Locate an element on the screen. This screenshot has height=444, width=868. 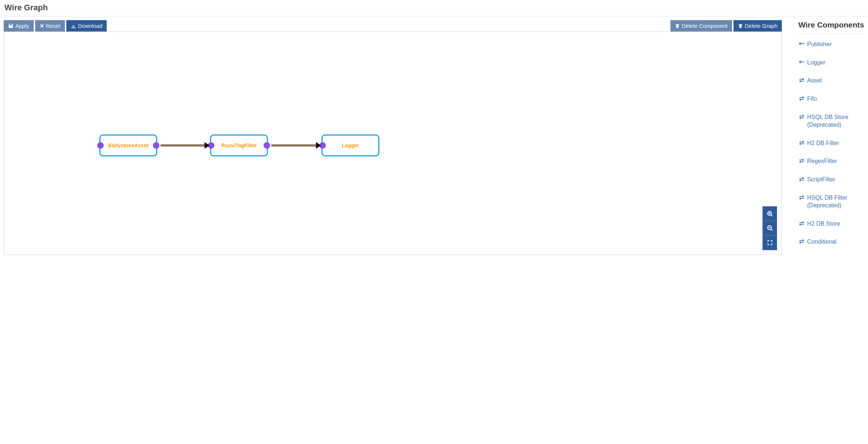
save-icon is located at coordinates (11, 26).